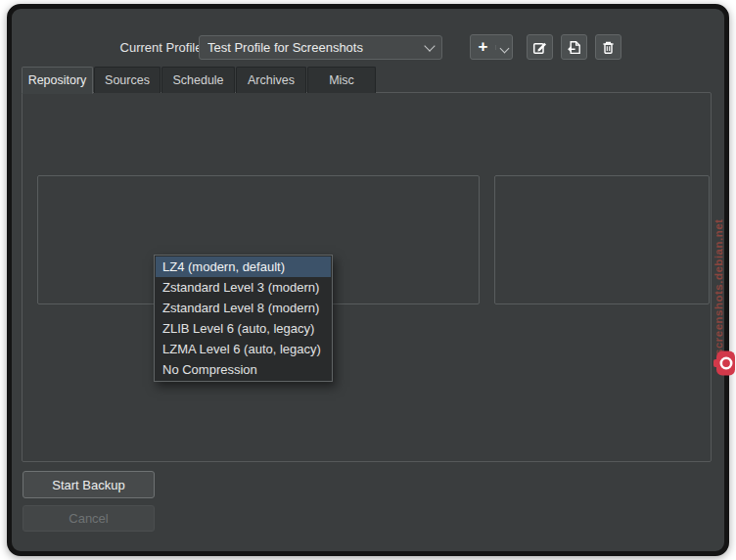 The image size is (736, 560). What do you see at coordinates (574, 47) in the screenshot?
I see `document-export-icon` at bounding box center [574, 47].